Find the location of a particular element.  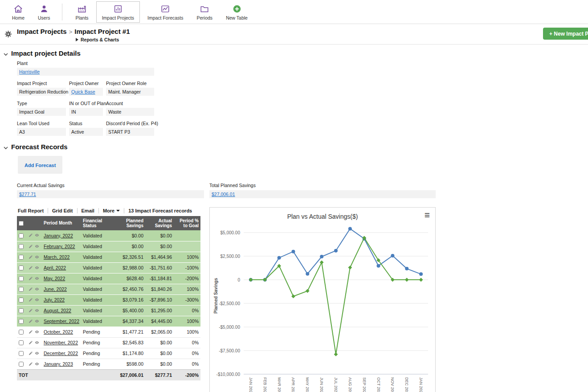

nav-item-new-table: New Table is located at coordinates (237, 12).